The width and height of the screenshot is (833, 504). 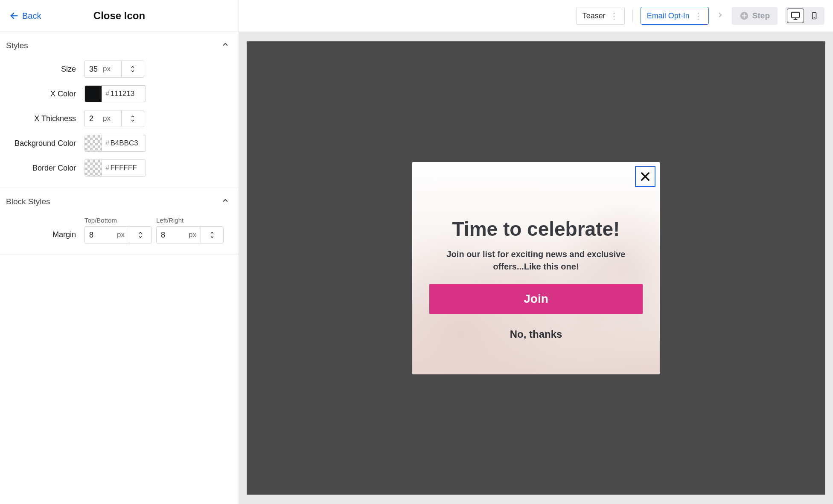 What do you see at coordinates (93, 94) in the screenshot?
I see `xcolor-swatch` at bounding box center [93, 94].